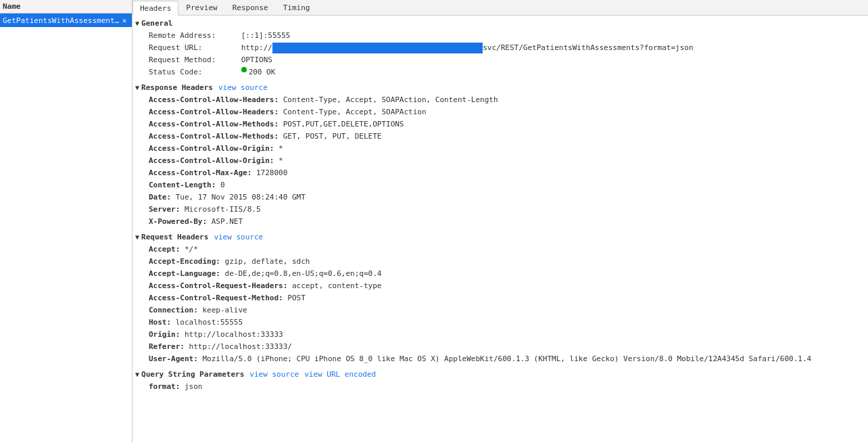 This screenshot has height=443, width=868. Describe the element at coordinates (508, 124) in the screenshot. I see `table-row: Access-Control-Allow-Methods: POST,PUT,G…` at that location.